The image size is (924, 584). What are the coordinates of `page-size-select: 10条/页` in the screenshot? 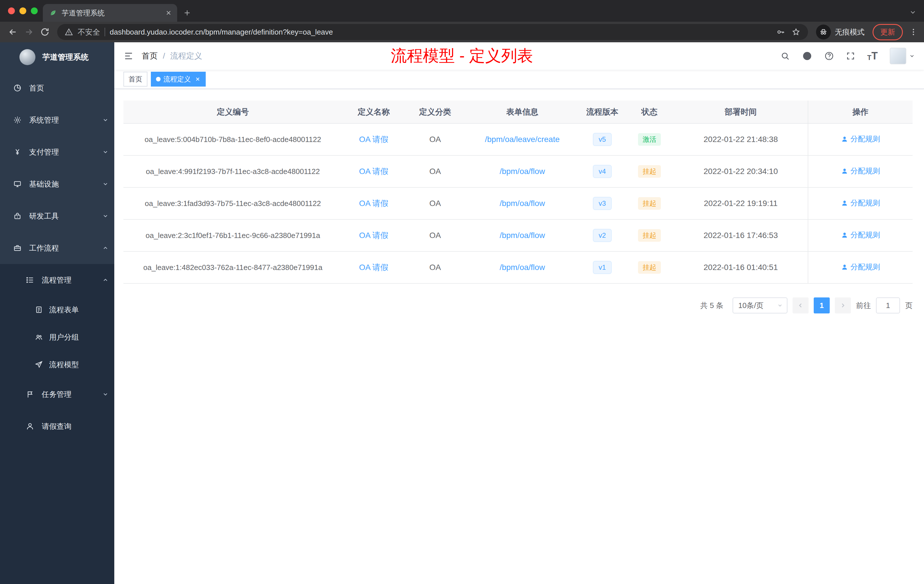 It's located at (760, 305).